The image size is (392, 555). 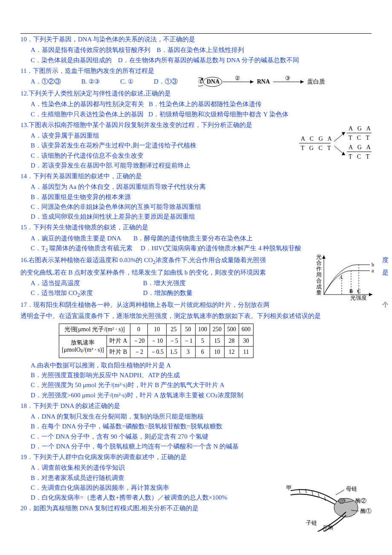 I want to click on svg-text: ③, so click(x=288, y=78).